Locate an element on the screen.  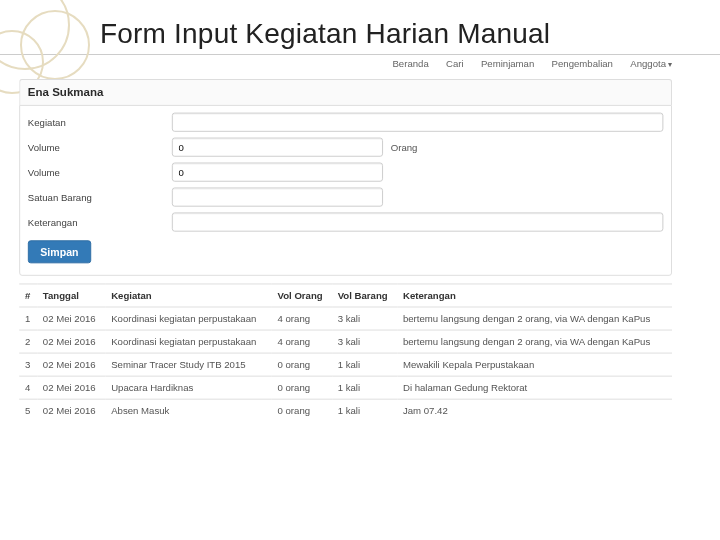
th-keterangan: Keterangan is located at coordinates (534, 296).